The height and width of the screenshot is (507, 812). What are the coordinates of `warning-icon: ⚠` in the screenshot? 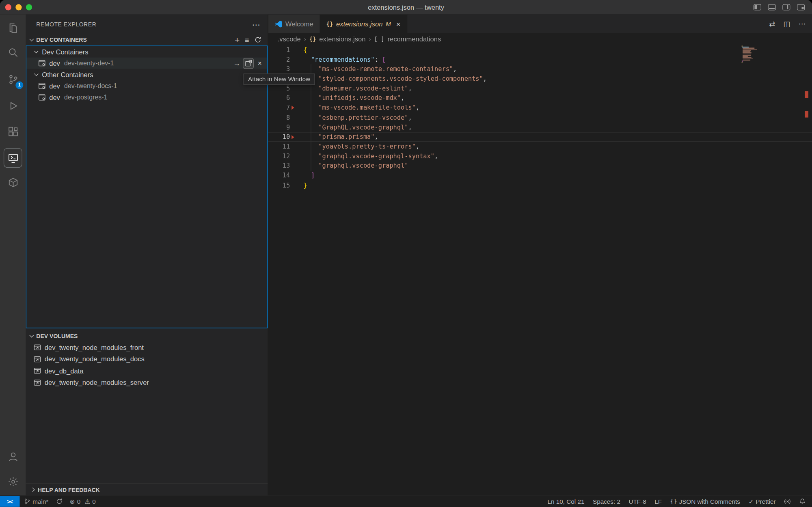 It's located at (87, 502).